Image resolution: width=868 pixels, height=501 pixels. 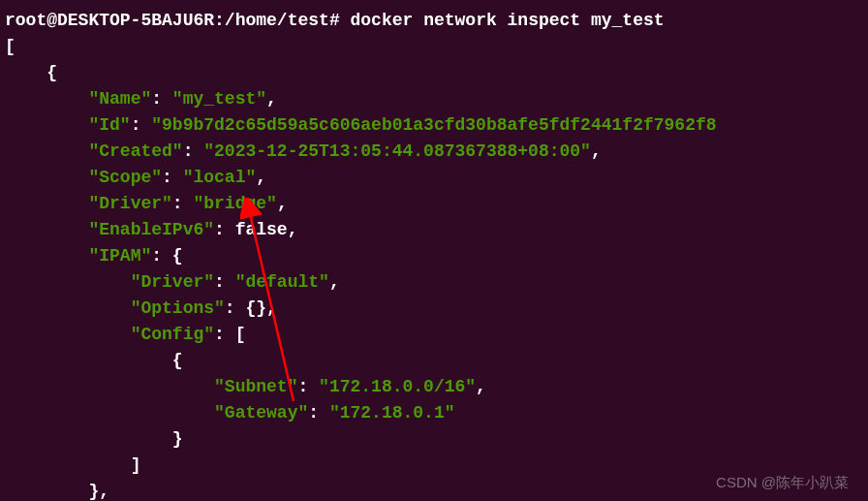 What do you see at coordinates (783, 483) in the screenshot?
I see `watermark: CSDN @陈年小趴菜` at bounding box center [783, 483].